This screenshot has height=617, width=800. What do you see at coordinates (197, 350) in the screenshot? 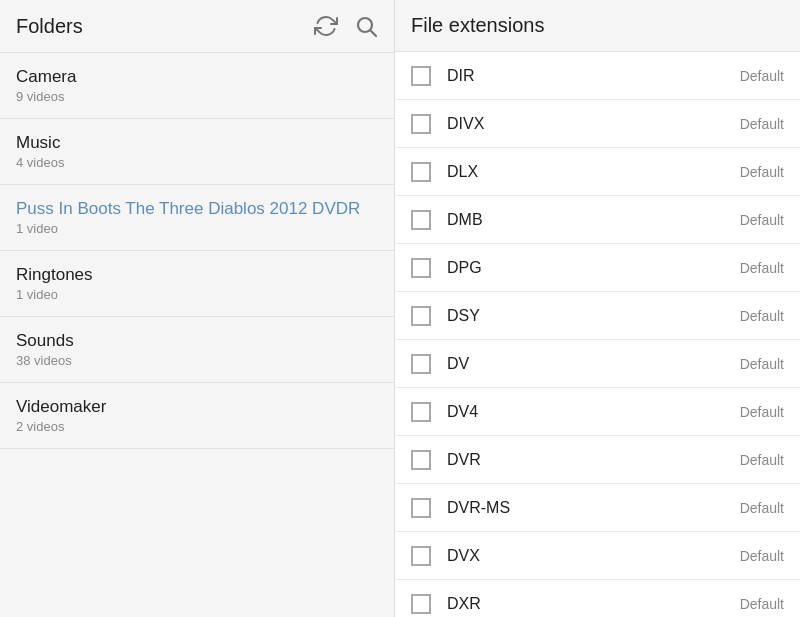
I see `folder-item: Sounds38 videos` at bounding box center [197, 350].